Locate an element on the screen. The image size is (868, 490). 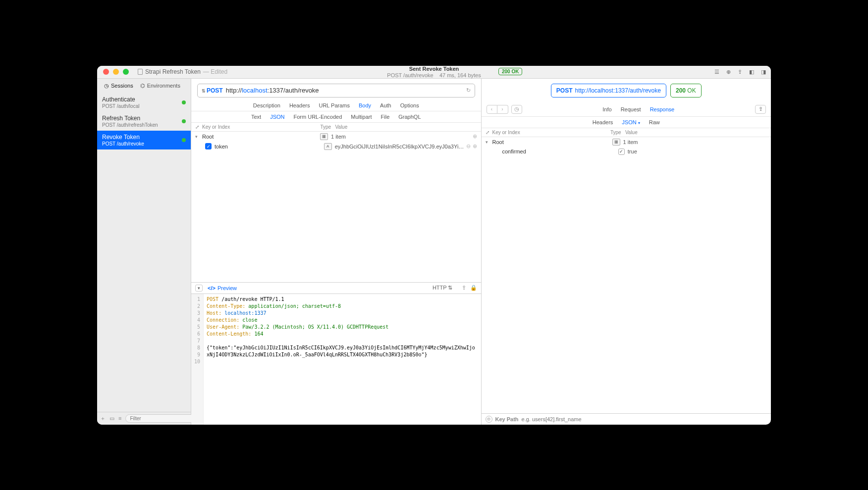
code-icon: </> is located at coordinates (212, 288).